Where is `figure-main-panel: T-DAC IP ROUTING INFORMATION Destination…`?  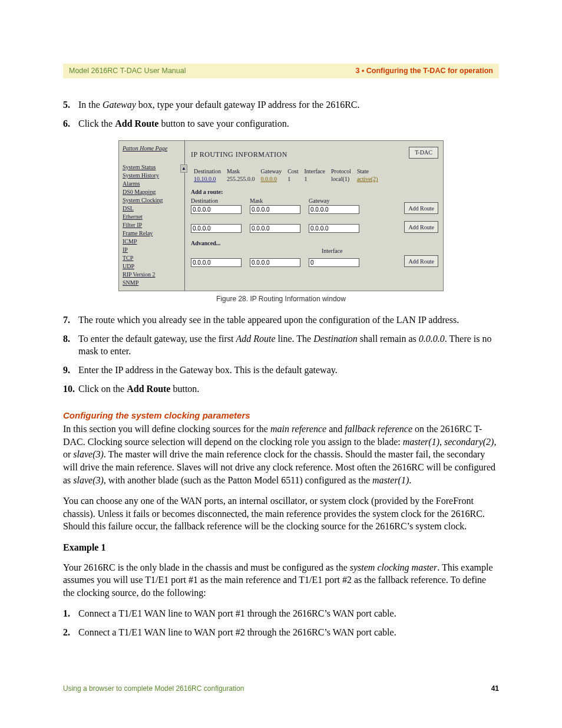 figure-main-panel: T-DAC IP ROUTING INFORMATION Destination… is located at coordinates (314, 216).